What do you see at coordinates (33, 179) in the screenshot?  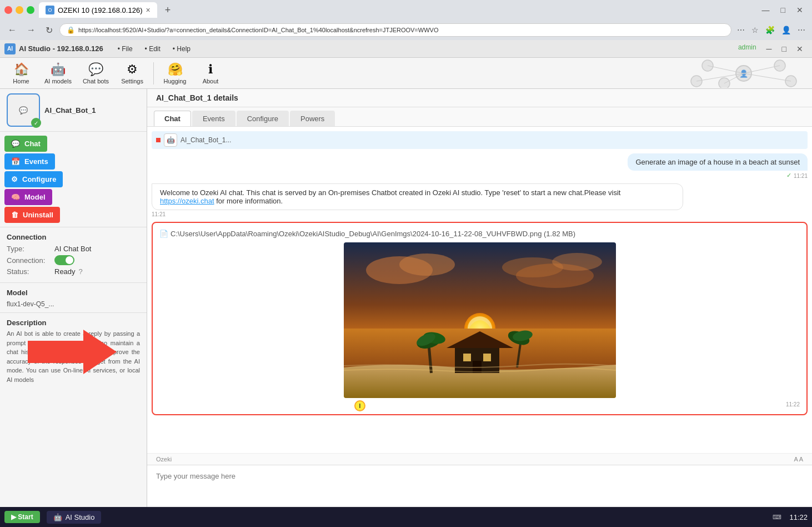 I see `configure-side-btn: ⚙ Configure` at bounding box center [33, 179].